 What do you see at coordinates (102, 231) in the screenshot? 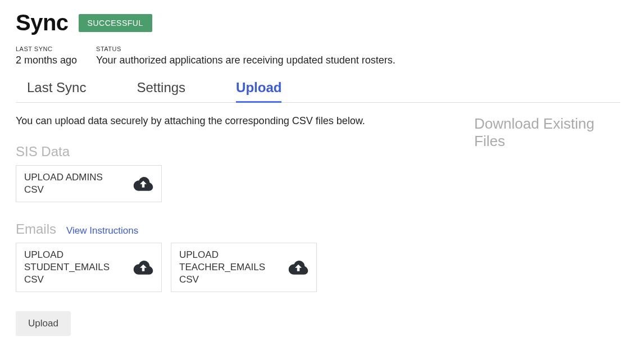
I see `view-instructions-link: View Instructions` at bounding box center [102, 231].